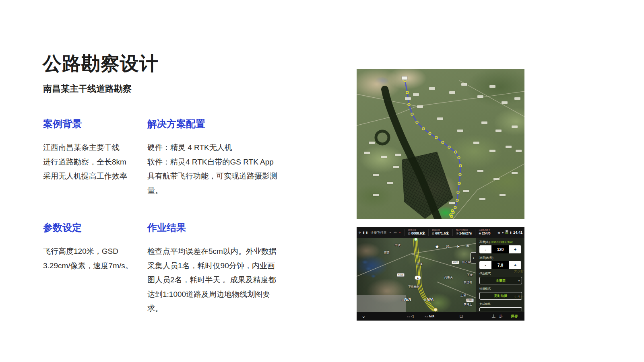  I want to click on location-pin-icon: ◉, so click(499, 232).